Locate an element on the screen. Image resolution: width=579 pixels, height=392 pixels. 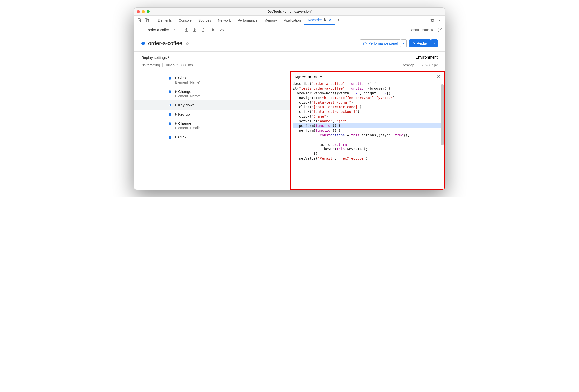
tab-recorder: Recorder✕ is located at coordinates (320, 20).